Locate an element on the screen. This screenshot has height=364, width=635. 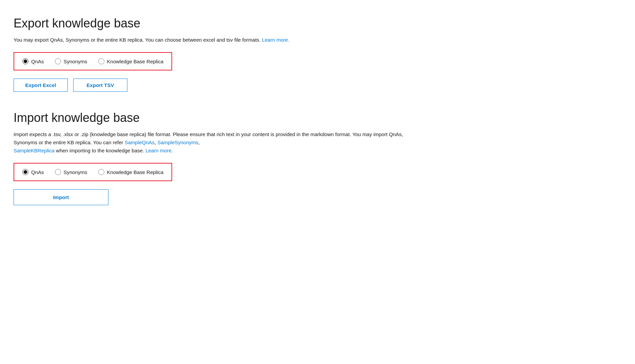
import-description: Import expects a .tsv, .xlsx or .zip (kn… is located at coordinates (217, 143).